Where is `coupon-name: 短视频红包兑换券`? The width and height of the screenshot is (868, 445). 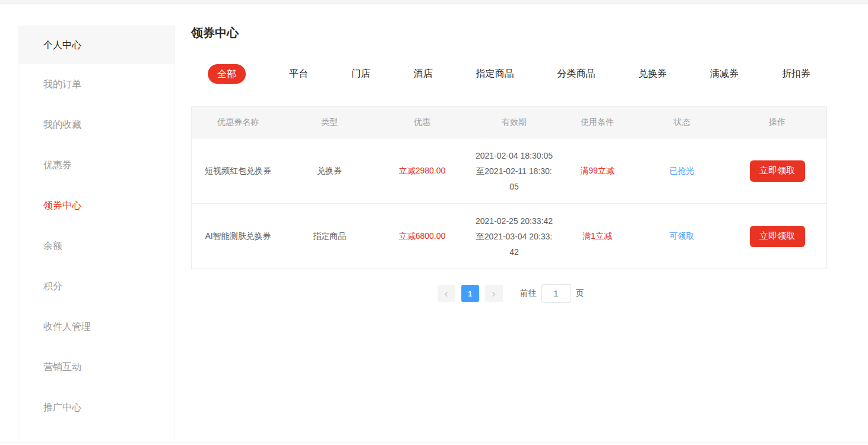
coupon-name: 短视频红包兑换券 is located at coordinates (238, 171).